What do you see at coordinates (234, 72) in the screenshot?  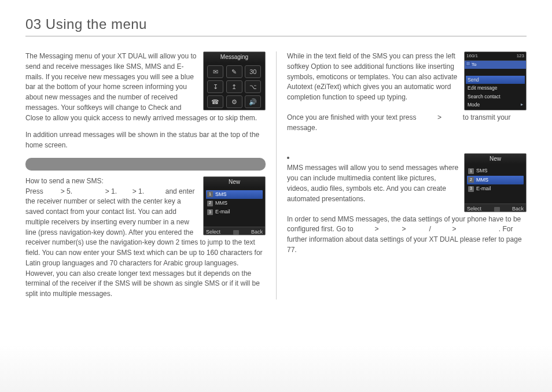 I see `msg-icon: ✎` at bounding box center [234, 72].